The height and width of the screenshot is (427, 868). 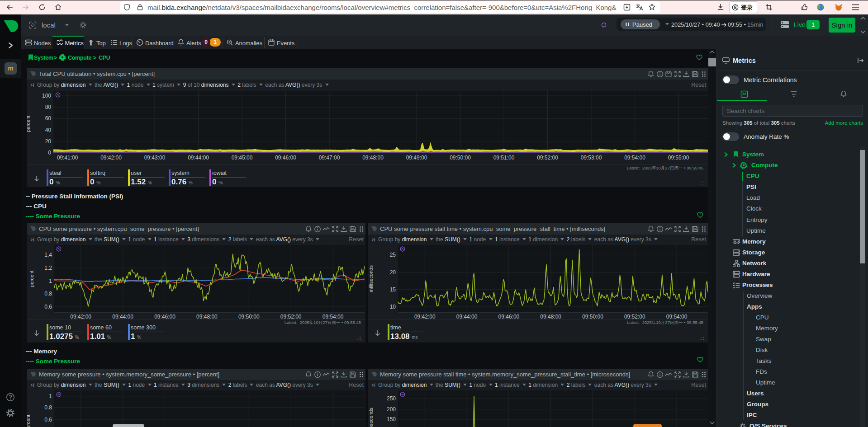 What do you see at coordinates (242, 158) in the screenshot?
I see `svg-text: 09:45:00` at bounding box center [242, 158].